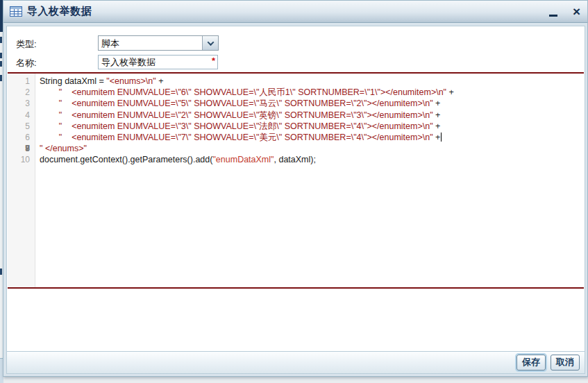 The width and height of the screenshot is (588, 383). What do you see at coordinates (214, 61) in the screenshot?
I see `required-marker: *` at bounding box center [214, 61].